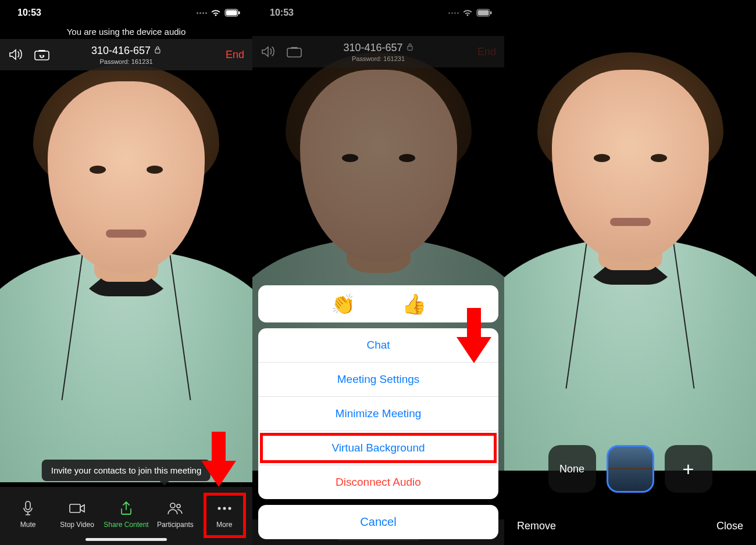 The height and width of the screenshot is (545, 756). Describe the element at coordinates (343, 304) in the screenshot. I see `reaction-clap: 👏` at that location.